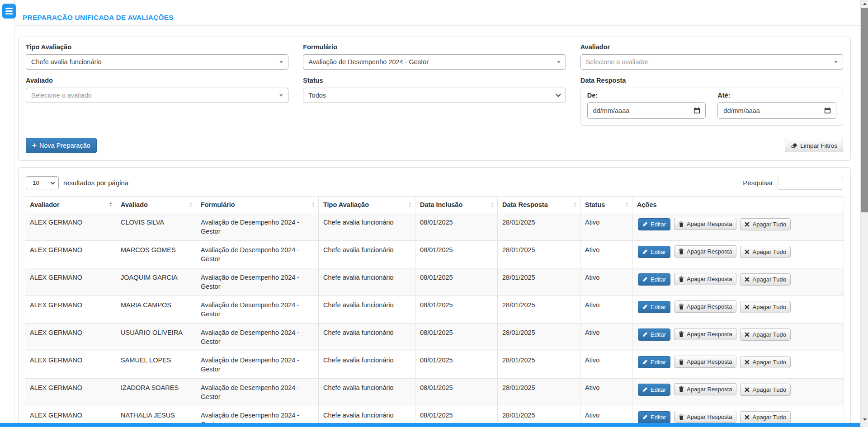  Describe the element at coordinates (434, 95) in the screenshot. I see `status-select: Todos` at that location.